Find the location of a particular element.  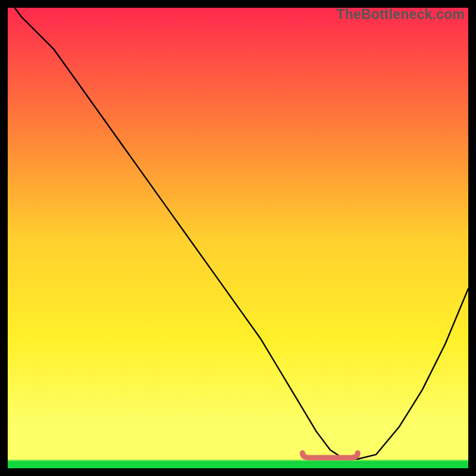

watermark-text: TheBottleneck.com is located at coordinates (400, 14).